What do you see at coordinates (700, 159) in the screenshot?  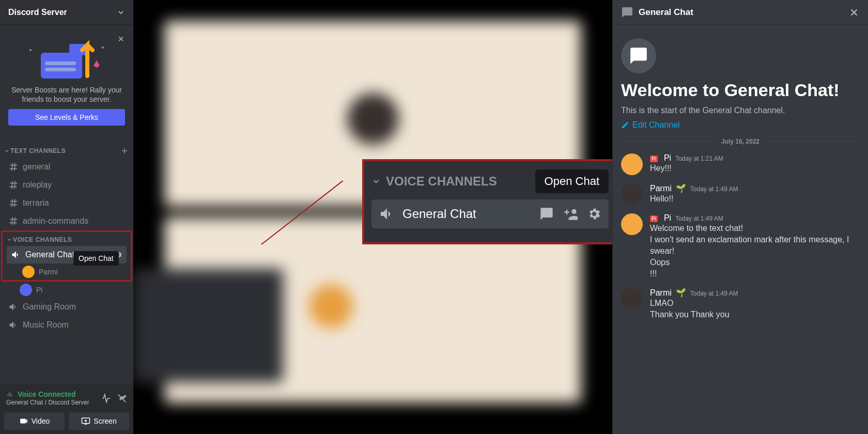 I see `message-timestamp: Today at 1:21 AM` at bounding box center [700, 159].